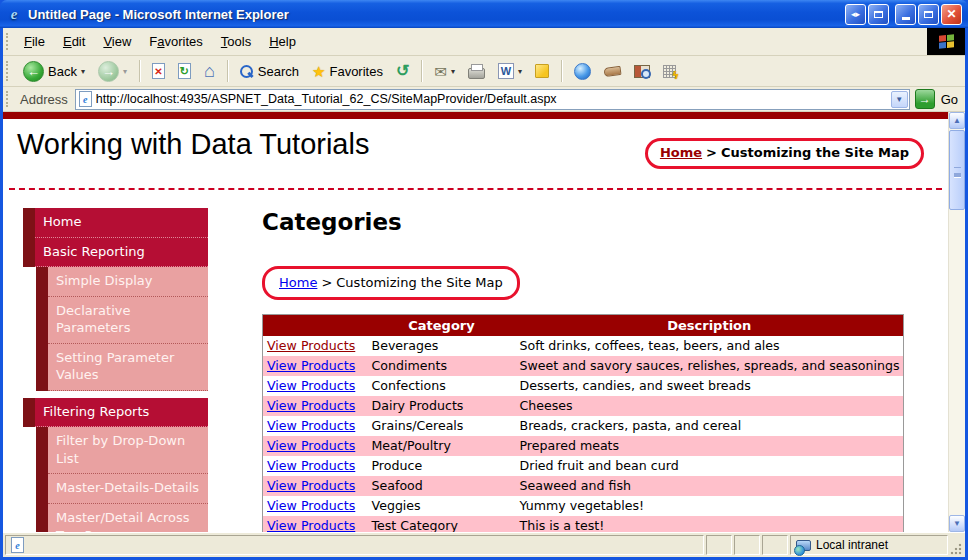 The width and height of the screenshot is (968, 560). What do you see at coordinates (122, 413) in the screenshot?
I see `sidebar-item-label: Filtering Reports` at bounding box center [122, 413].